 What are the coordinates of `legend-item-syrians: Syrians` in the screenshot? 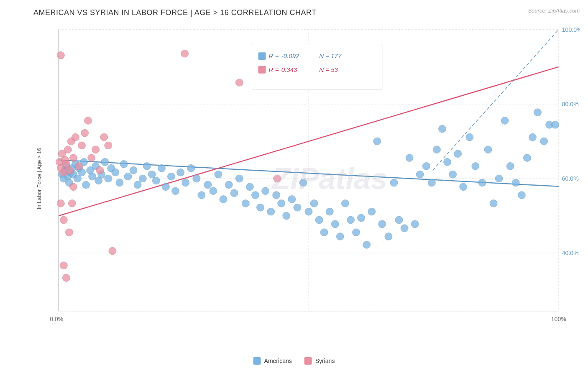 It's located at (320, 361).